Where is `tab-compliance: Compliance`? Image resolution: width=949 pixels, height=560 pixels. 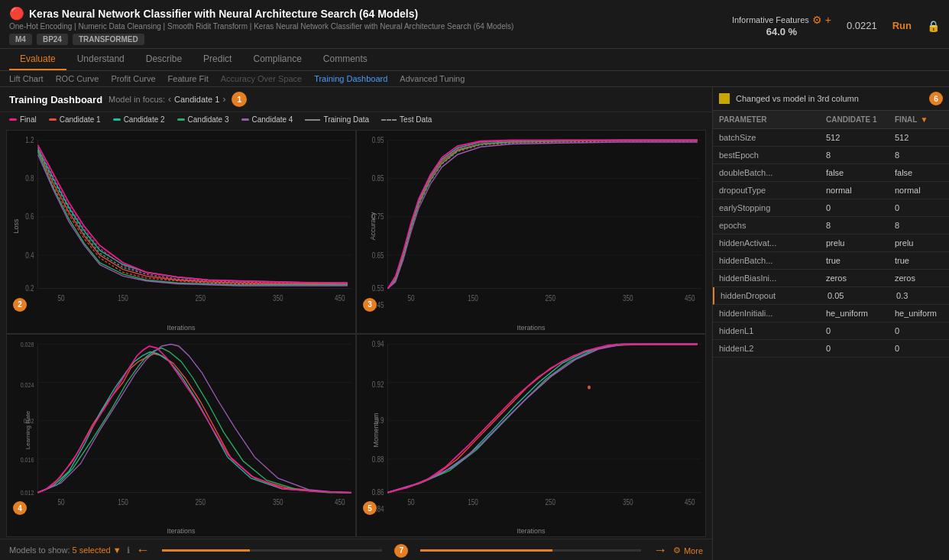 tab-compliance: Compliance is located at coordinates (277, 60).